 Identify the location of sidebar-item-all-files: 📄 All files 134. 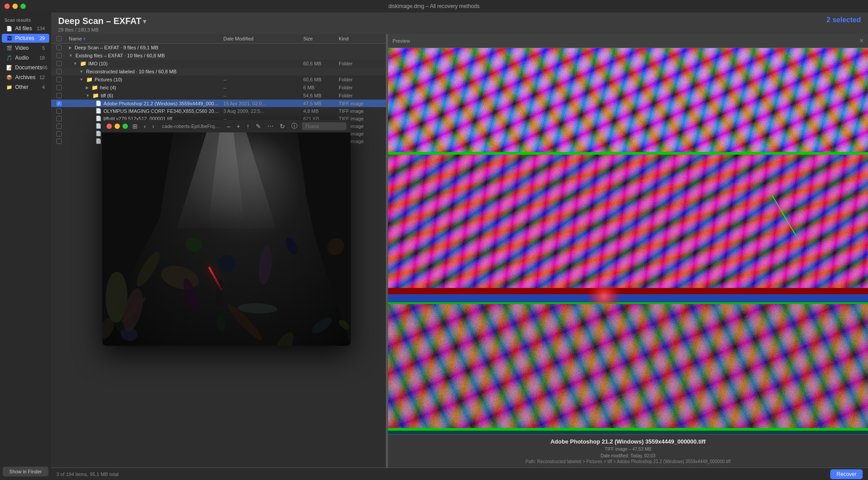
(26, 28).